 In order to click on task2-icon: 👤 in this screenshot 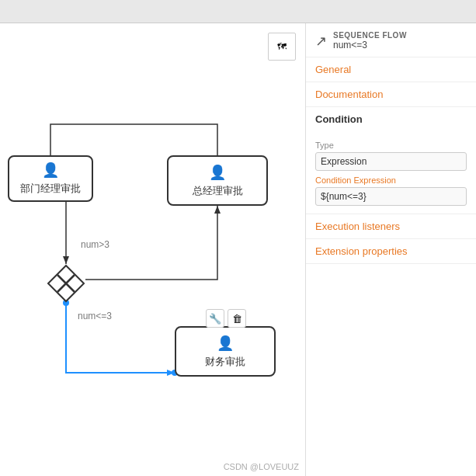, I will do `click(217, 172)`.